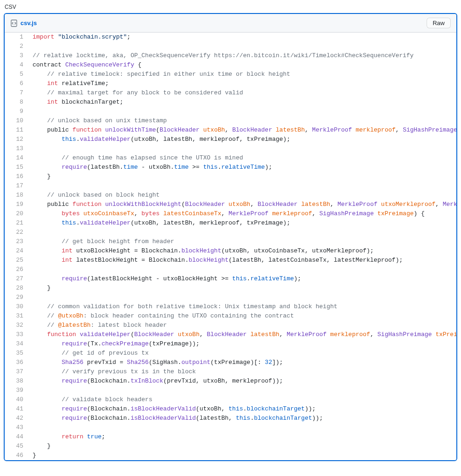  What do you see at coordinates (242, 195) in the screenshot?
I see `line-content: // unlock based on block height` at bounding box center [242, 195].